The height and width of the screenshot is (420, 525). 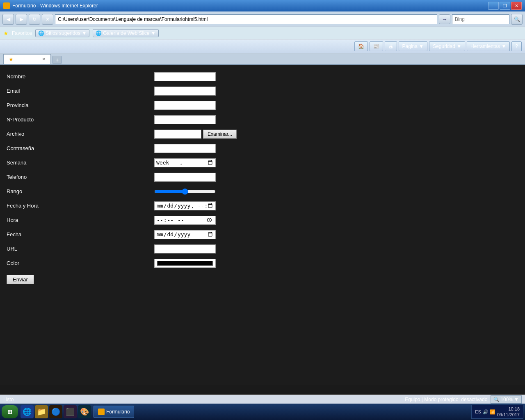 I want to click on favorites-star-icon: ★, so click(x=6, y=33).